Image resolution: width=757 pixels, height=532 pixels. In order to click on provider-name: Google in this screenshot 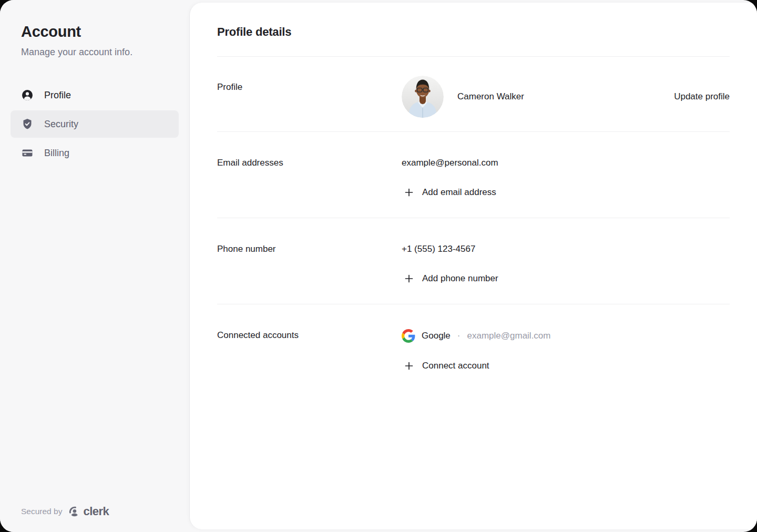, I will do `click(436, 336)`.